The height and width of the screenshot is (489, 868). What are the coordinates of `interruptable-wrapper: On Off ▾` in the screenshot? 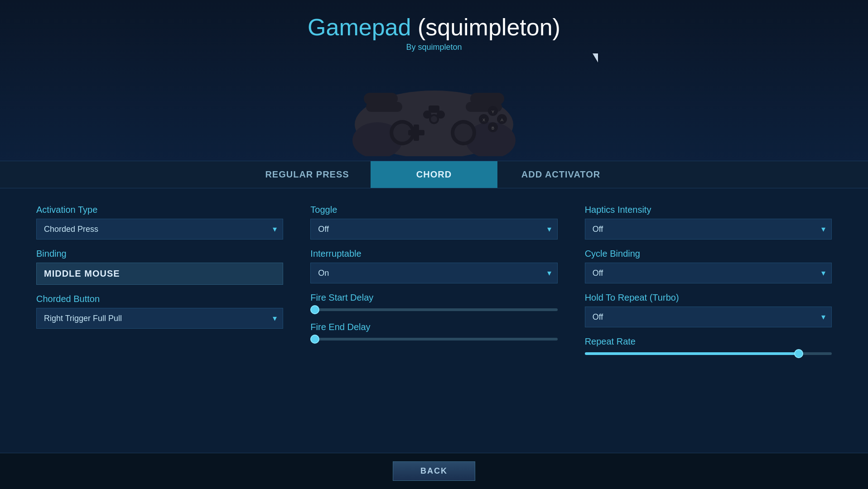 It's located at (434, 273).